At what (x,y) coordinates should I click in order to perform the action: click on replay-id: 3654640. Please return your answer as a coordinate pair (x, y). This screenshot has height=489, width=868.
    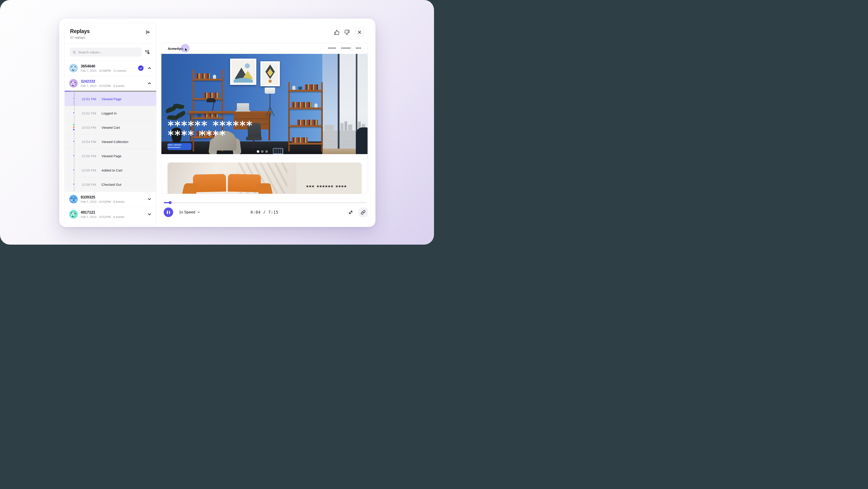
    Looking at the image, I should click on (109, 66).